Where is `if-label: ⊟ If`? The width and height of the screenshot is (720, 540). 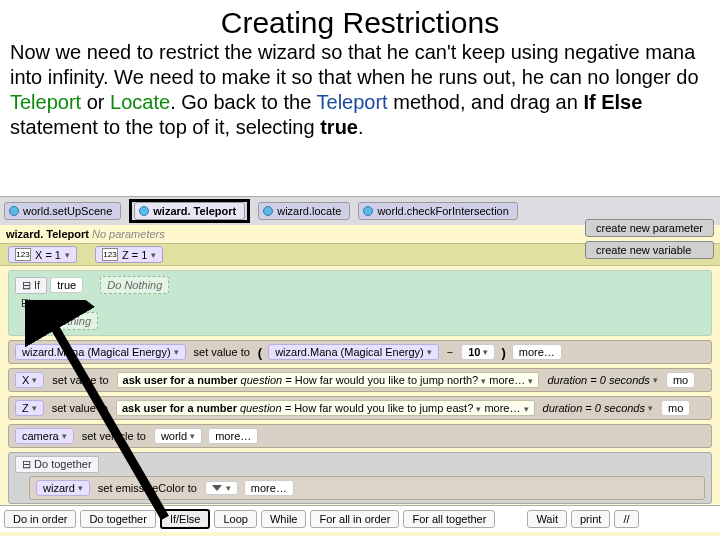 if-label: ⊟ If is located at coordinates (31, 286).